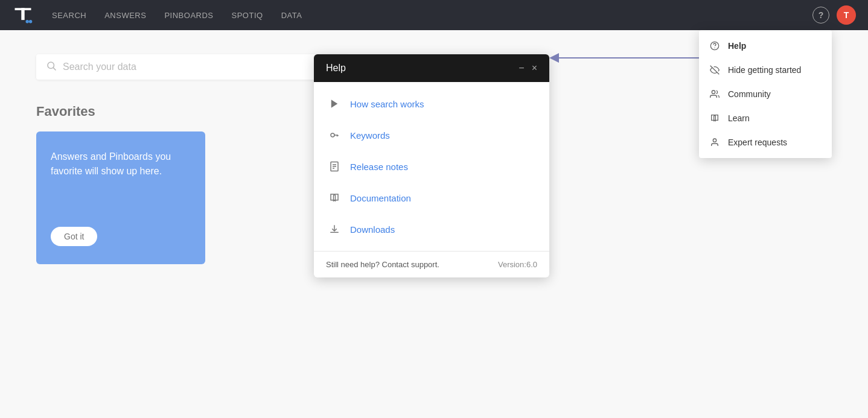  Describe the element at coordinates (715, 94) in the screenshot. I see `community-icon` at that location.